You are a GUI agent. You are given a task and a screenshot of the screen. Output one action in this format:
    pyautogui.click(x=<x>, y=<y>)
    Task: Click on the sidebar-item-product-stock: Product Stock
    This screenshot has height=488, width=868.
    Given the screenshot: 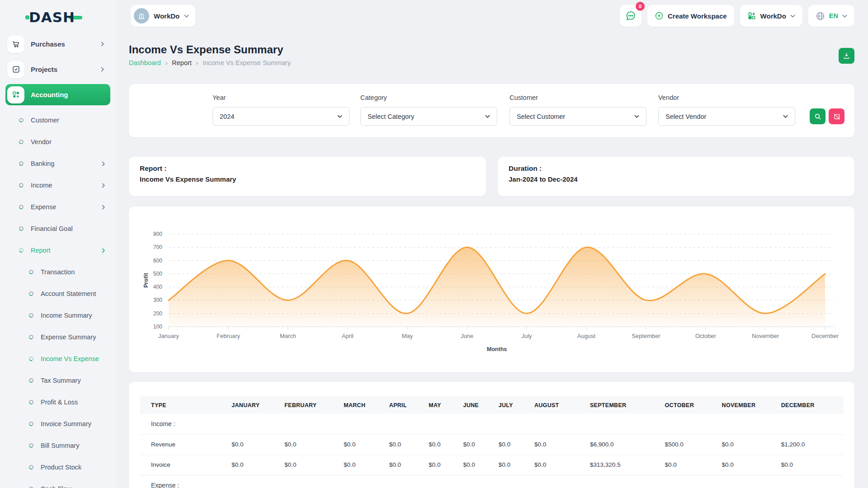 What is the action you would take?
    pyautogui.click(x=58, y=467)
    